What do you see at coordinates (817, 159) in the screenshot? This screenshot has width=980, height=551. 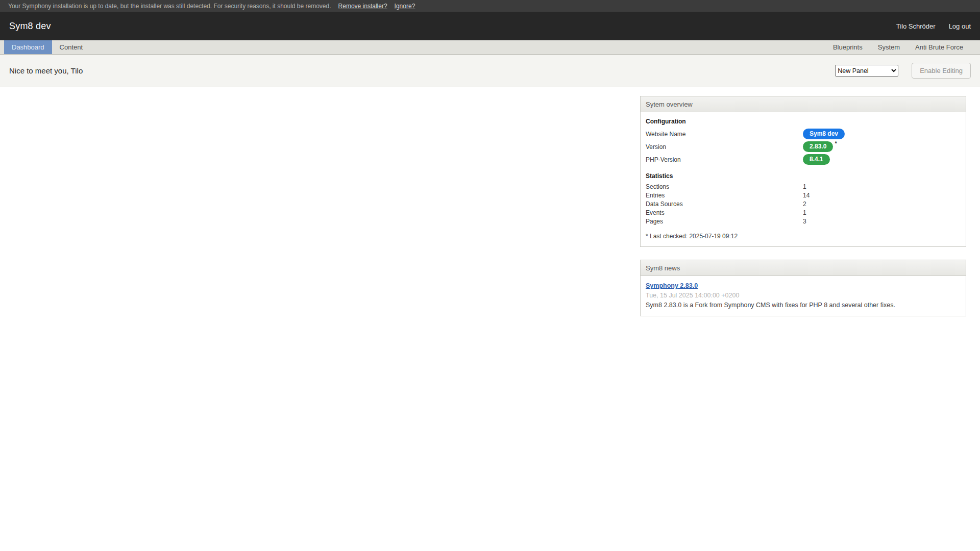 I see `php-version-badge: 8.4.1` at bounding box center [817, 159].